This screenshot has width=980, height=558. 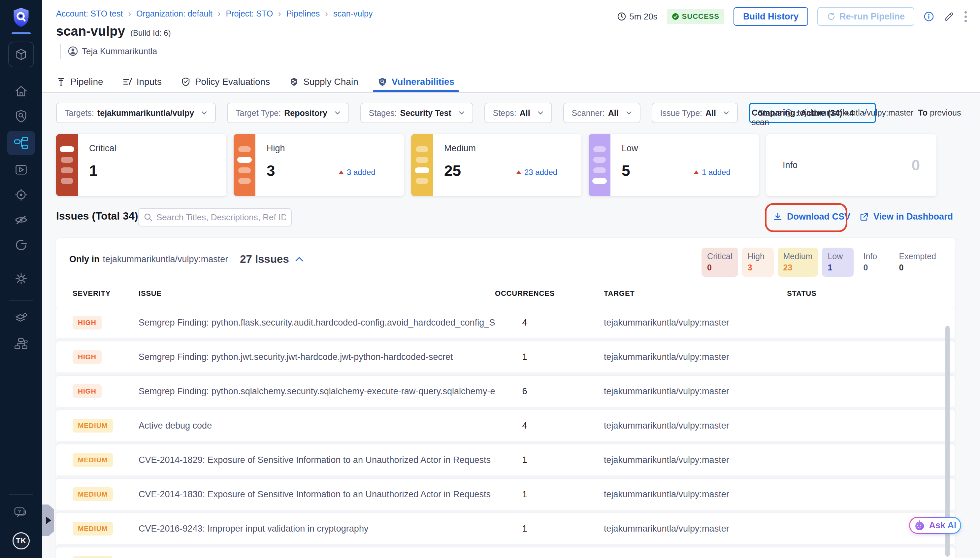 What do you see at coordinates (97, 216) in the screenshot?
I see `issues-total-title: Issues (Total 34)` at bounding box center [97, 216].